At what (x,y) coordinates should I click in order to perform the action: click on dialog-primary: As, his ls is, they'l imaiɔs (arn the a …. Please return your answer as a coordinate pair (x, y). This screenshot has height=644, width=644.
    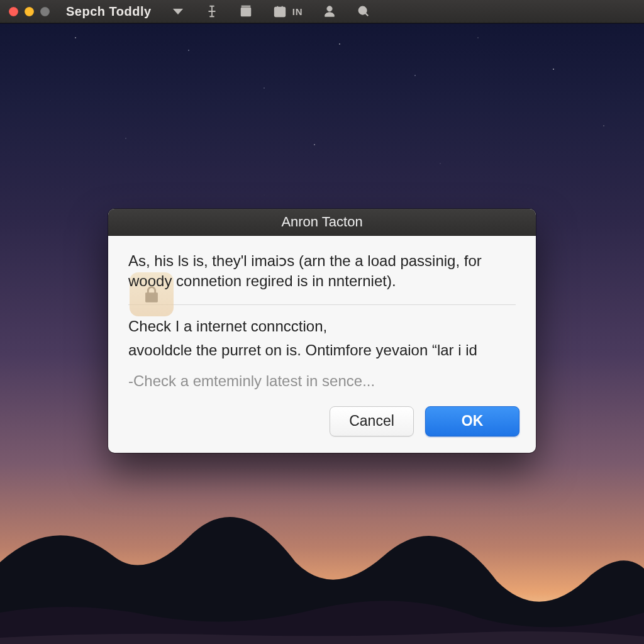
    Looking at the image, I should click on (322, 278).